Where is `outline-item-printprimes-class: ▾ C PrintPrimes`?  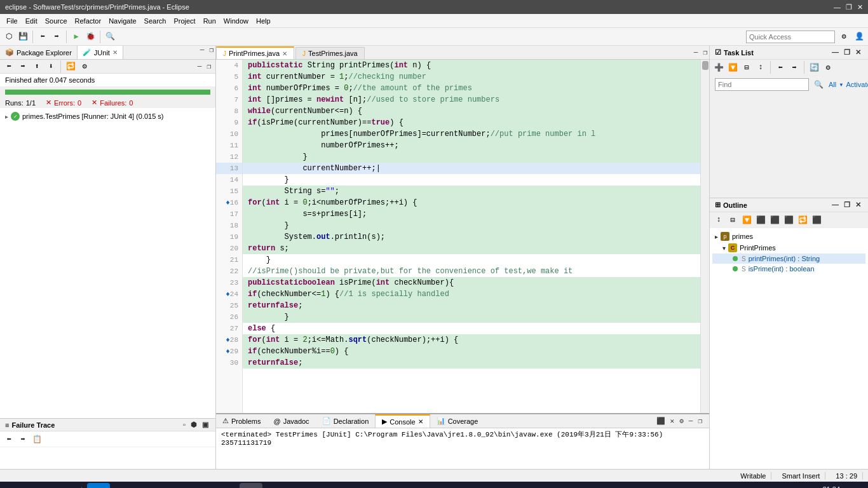 outline-item-printprimes-class: ▾ C PrintPrimes is located at coordinates (789, 248).